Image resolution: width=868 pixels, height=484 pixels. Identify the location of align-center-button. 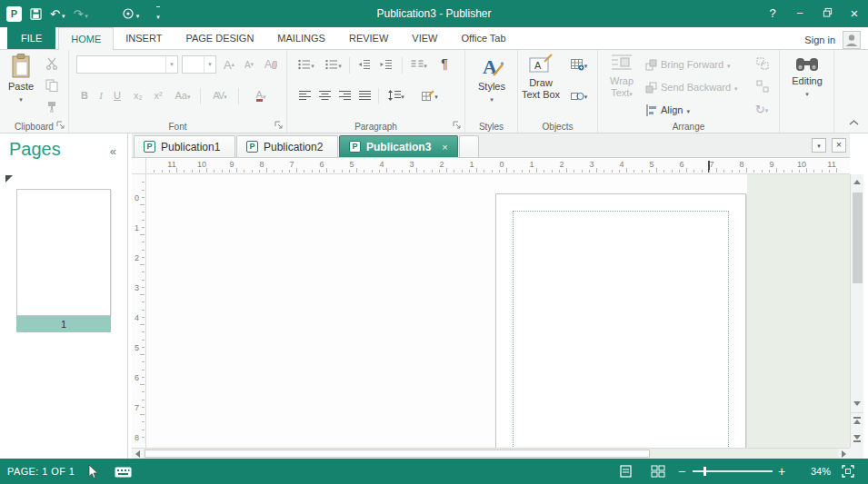
(324, 95).